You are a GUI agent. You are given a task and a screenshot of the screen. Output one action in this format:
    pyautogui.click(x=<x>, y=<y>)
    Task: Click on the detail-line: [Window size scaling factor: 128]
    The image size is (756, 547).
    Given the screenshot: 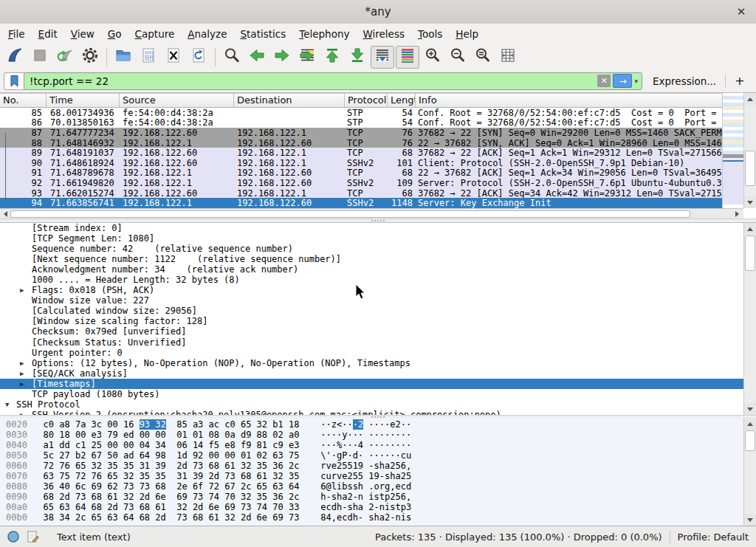 What is the action you would take?
    pyautogui.click(x=372, y=321)
    